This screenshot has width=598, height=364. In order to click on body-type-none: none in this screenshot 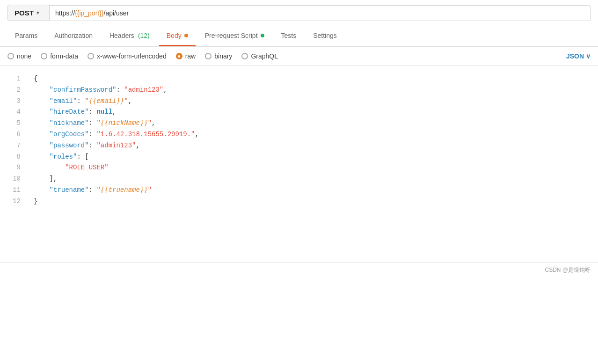, I will do `click(20, 56)`.